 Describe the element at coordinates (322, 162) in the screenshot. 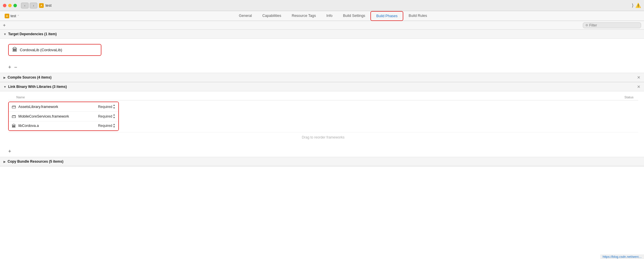

I see `section-copy-bundle: ▶ Copy Bundle Resources (5 items)` at that location.